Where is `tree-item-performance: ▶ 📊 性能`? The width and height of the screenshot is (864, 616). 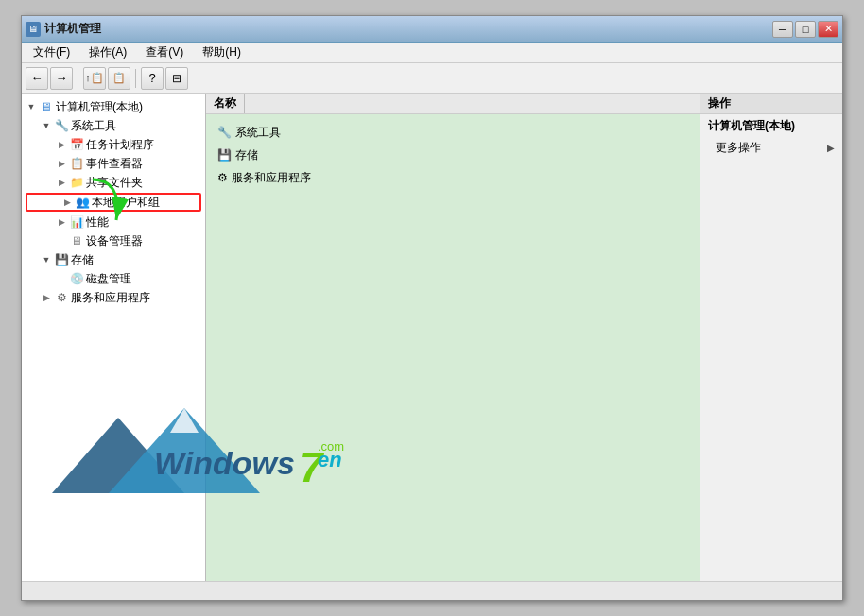
tree-item-performance: ▶ 📊 性能 is located at coordinates (113, 222).